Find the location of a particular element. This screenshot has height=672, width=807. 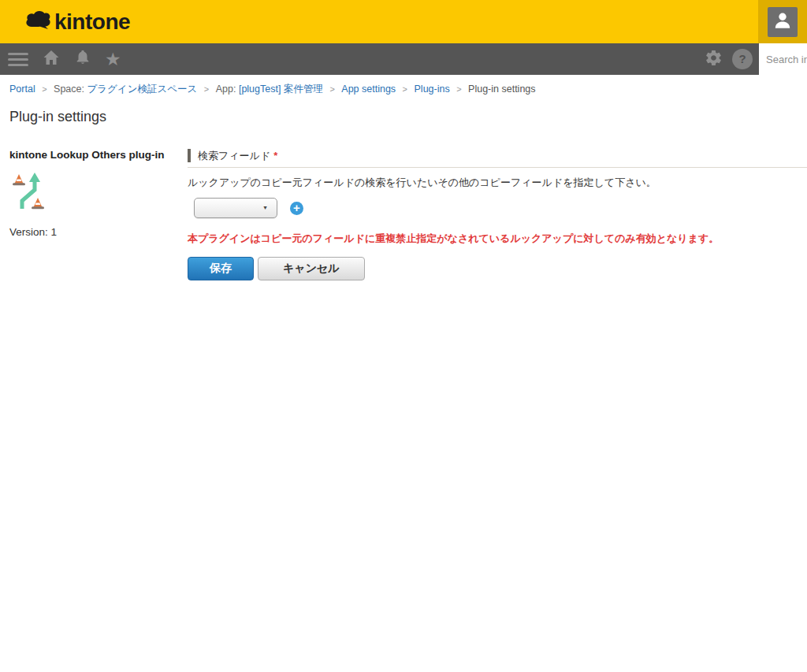

breadcrumb-link-portal: Portal is located at coordinates (22, 89).